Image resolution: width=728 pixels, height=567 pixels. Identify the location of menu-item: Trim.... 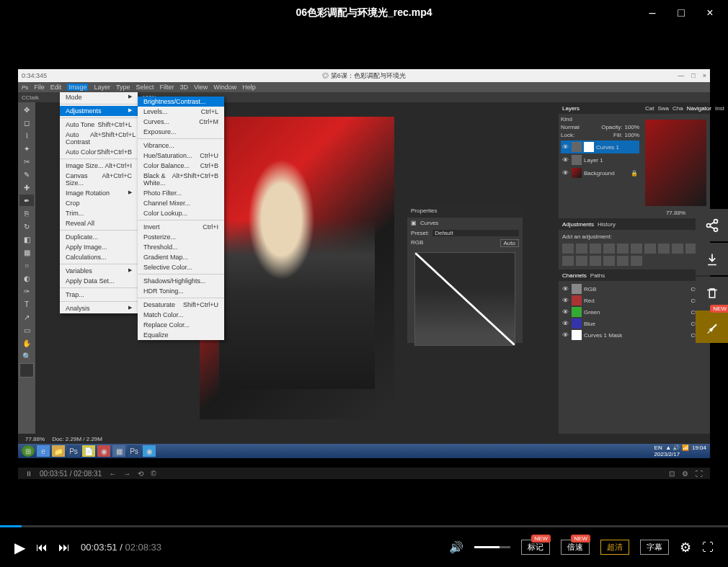
(99, 213).